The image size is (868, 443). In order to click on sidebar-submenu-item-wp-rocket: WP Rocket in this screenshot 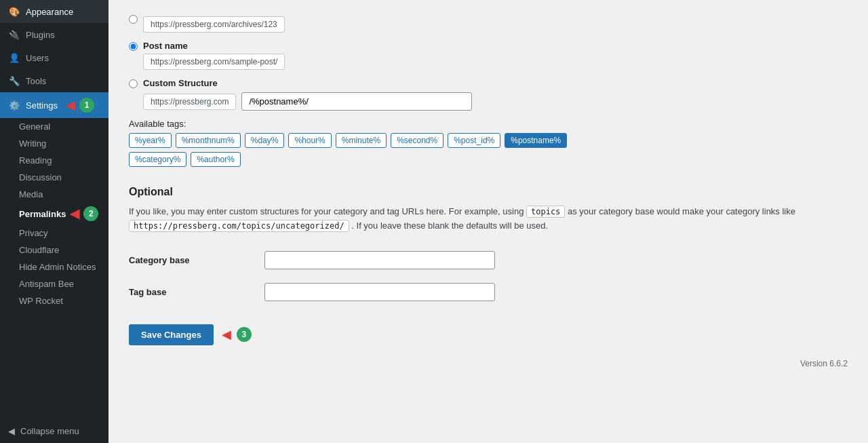, I will do `click(54, 301)`.